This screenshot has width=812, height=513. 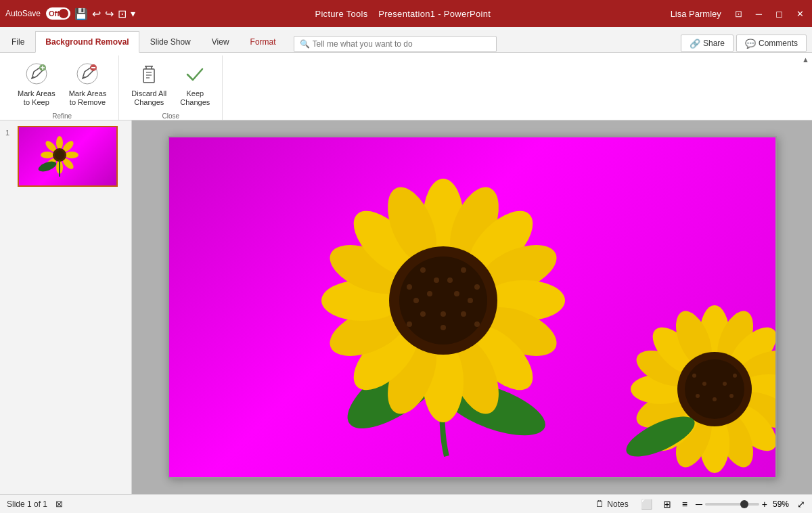 What do you see at coordinates (341, 14) in the screenshot?
I see `picture-tools-label: Picture Tools` at bounding box center [341, 14].